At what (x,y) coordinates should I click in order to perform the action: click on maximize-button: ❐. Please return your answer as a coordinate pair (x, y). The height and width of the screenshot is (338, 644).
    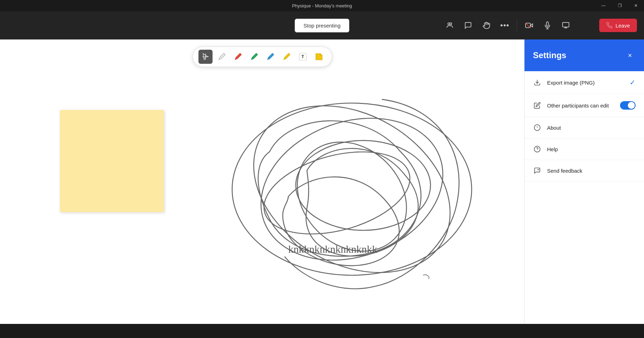
    Looking at the image, I should click on (620, 6).